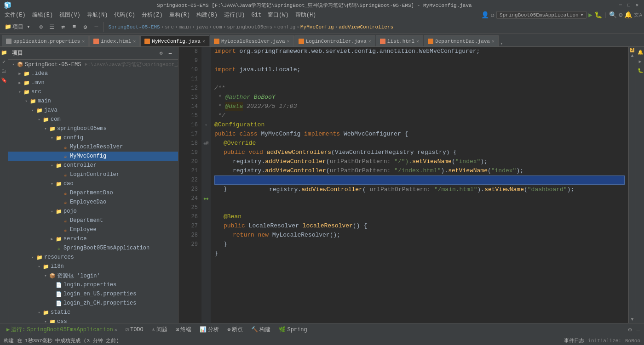 This screenshot has width=644, height=345. I want to click on menu-edit: 编辑(E), so click(43, 15).